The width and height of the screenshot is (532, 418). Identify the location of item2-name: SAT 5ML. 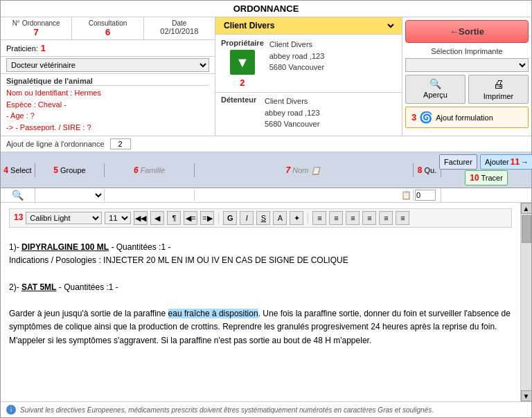
(39, 287).